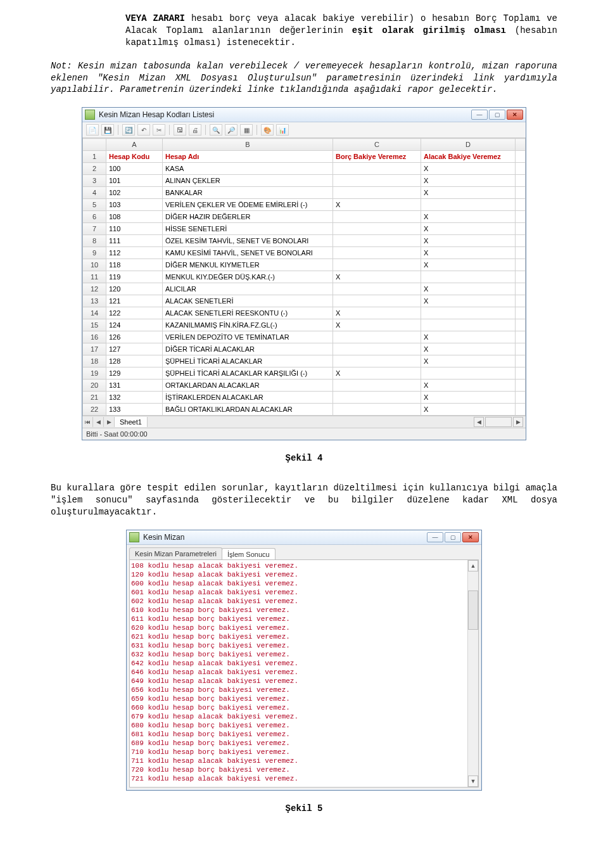 This screenshot has height=868, width=608. I want to click on row-number: 4, so click(95, 193).